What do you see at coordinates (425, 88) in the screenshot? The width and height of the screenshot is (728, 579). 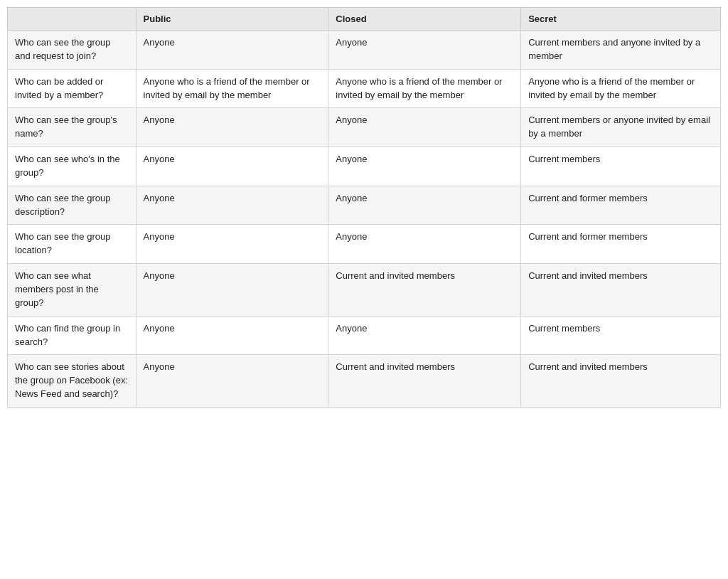 I see `closed-cell: Anyone who is a friend of the member or …` at bounding box center [425, 88].